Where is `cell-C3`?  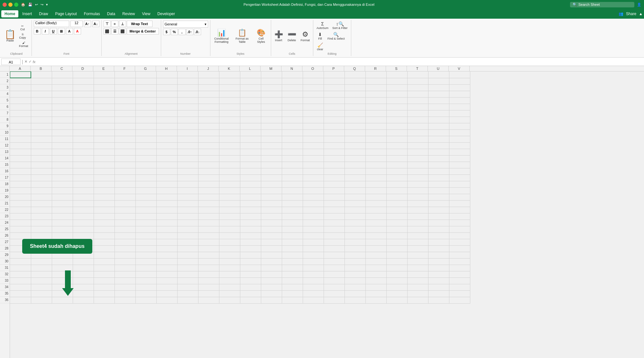 cell-C3 is located at coordinates (62, 88).